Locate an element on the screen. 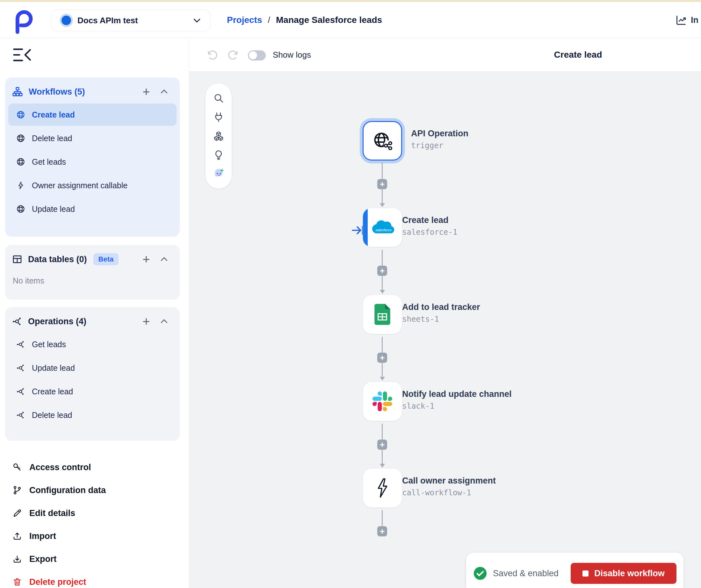 This screenshot has width=701, height=588. plug-icon is located at coordinates (219, 117).